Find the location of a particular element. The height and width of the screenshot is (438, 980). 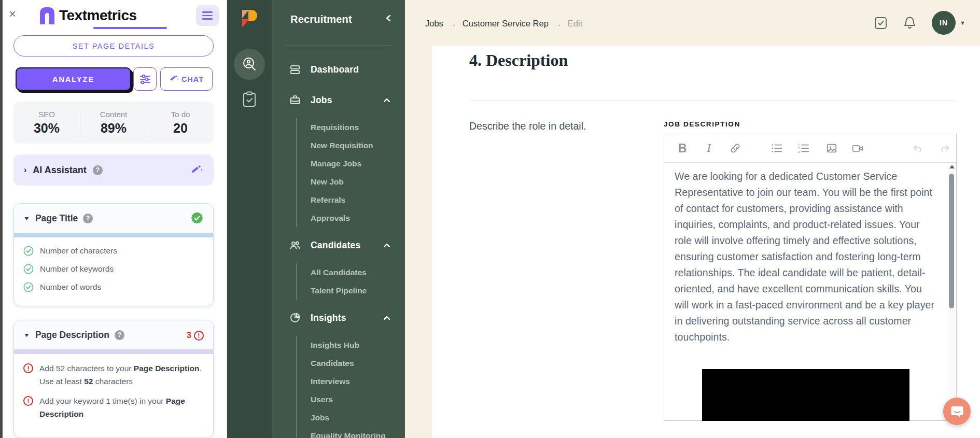

tasks-checkbox-icon is located at coordinates (880, 23).